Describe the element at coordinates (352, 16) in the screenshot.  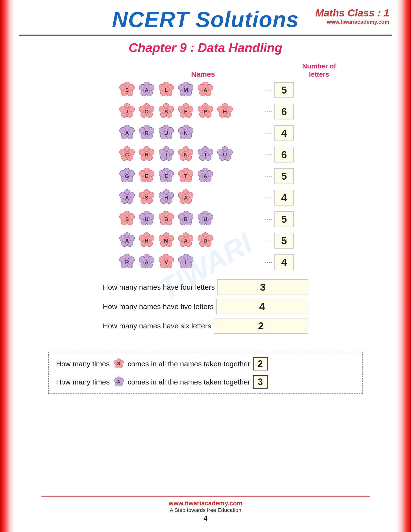
I see `top-header: Maths Class : 1 www.tiwariacademy.com` at that location.